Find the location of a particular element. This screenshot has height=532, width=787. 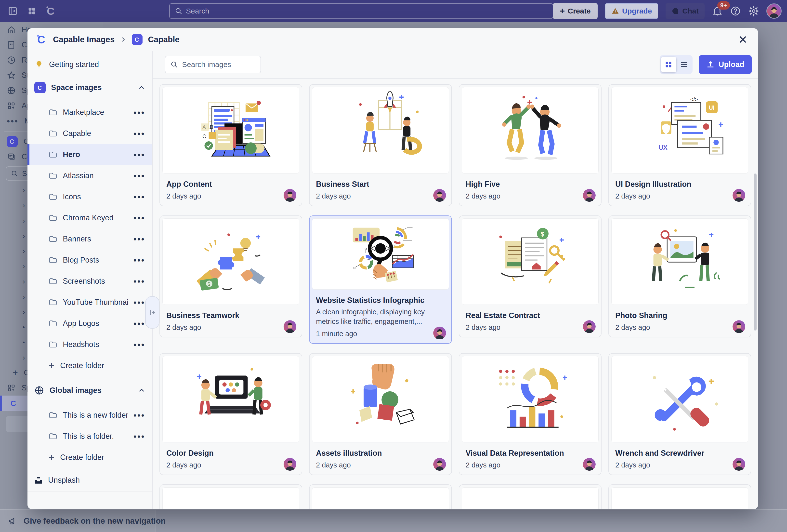

image-card: Assets illustration 2 days ago is located at coordinates (381, 414).